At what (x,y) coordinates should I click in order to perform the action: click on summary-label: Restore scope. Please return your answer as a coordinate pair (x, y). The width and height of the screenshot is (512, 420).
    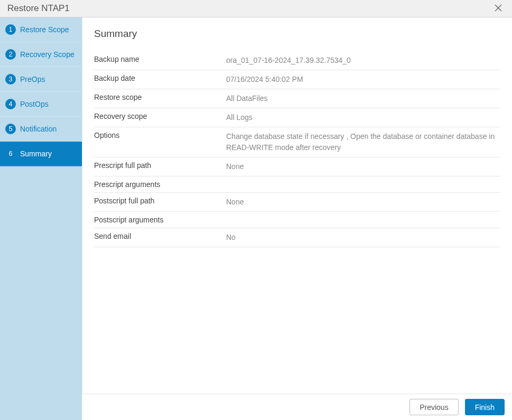
    Looking at the image, I should click on (160, 98).